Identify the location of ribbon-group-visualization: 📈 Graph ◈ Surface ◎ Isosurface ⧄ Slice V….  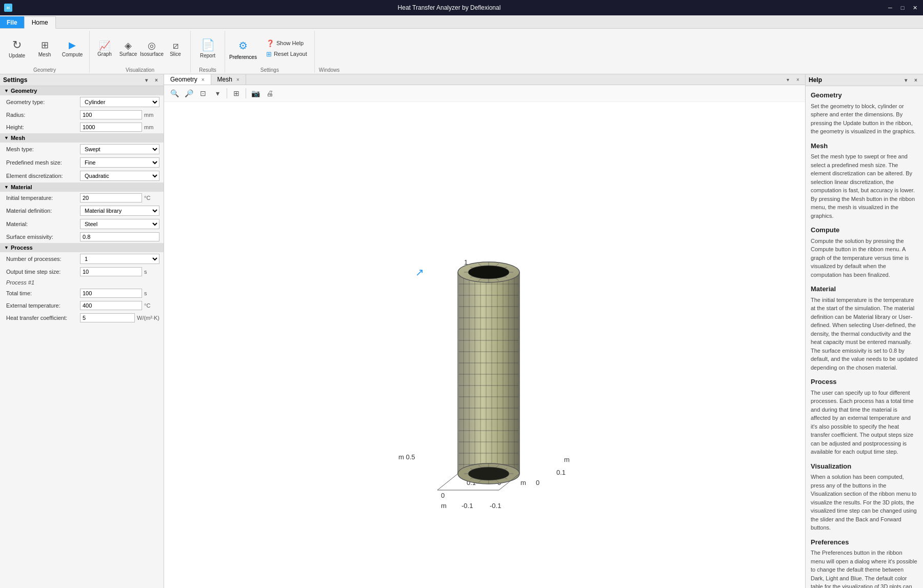
(143, 52).